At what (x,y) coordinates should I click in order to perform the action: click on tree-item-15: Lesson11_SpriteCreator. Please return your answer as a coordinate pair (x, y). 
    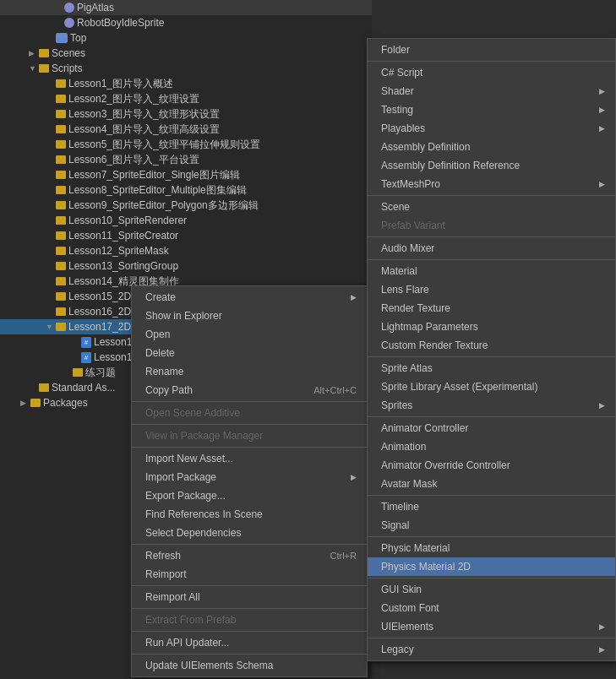
    Looking at the image, I should click on (186, 236).